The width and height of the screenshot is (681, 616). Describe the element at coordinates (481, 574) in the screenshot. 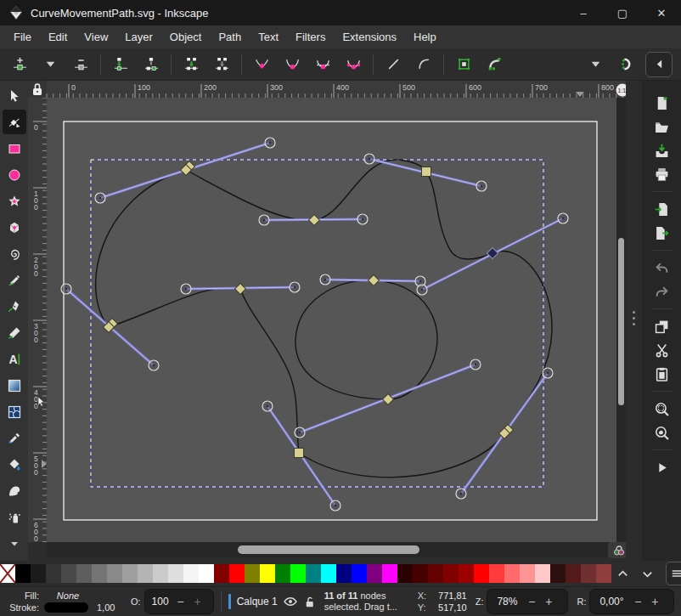

I see `swatch-ff0000` at that location.